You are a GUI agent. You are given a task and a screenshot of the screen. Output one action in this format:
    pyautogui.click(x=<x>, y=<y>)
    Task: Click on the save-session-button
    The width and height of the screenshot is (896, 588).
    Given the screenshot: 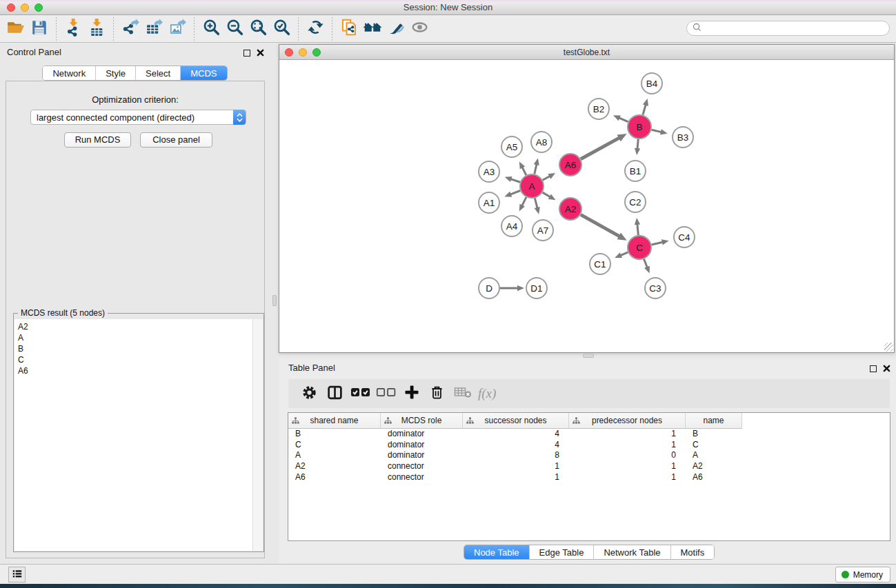 What is the action you would take?
    pyautogui.click(x=39, y=29)
    